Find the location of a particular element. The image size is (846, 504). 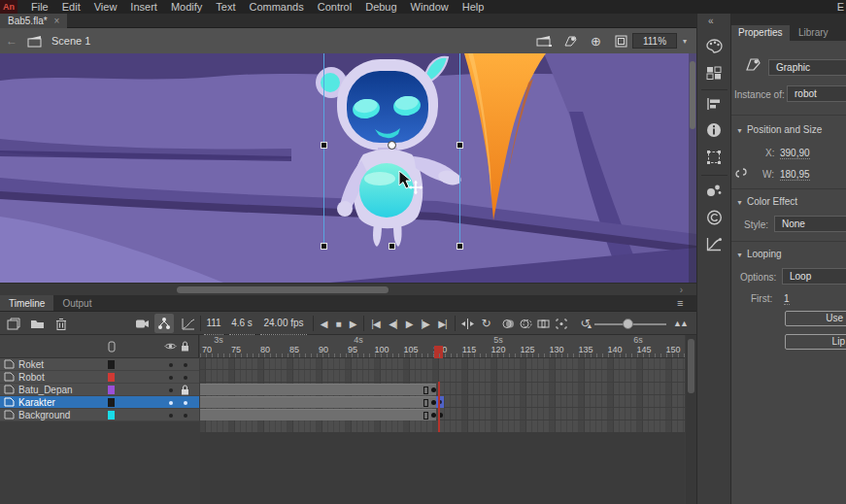

lock-icon is located at coordinates (185, 346).